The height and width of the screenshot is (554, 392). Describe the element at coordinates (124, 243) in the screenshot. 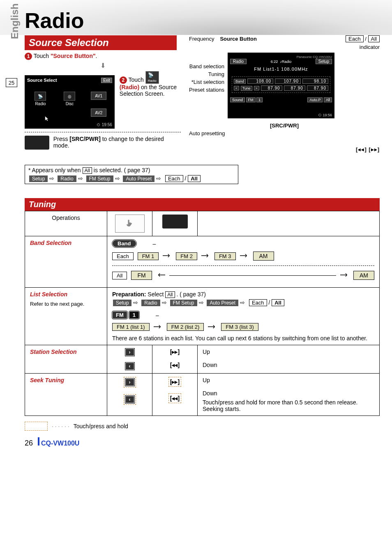

I see `band-pill-button: Band` at that location.